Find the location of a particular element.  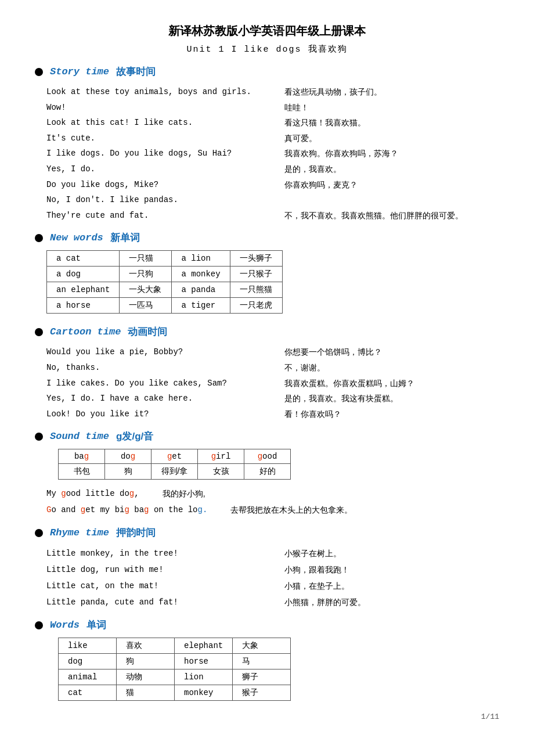

table-cell: 一只老虎 is located at coordinates (256, 305).